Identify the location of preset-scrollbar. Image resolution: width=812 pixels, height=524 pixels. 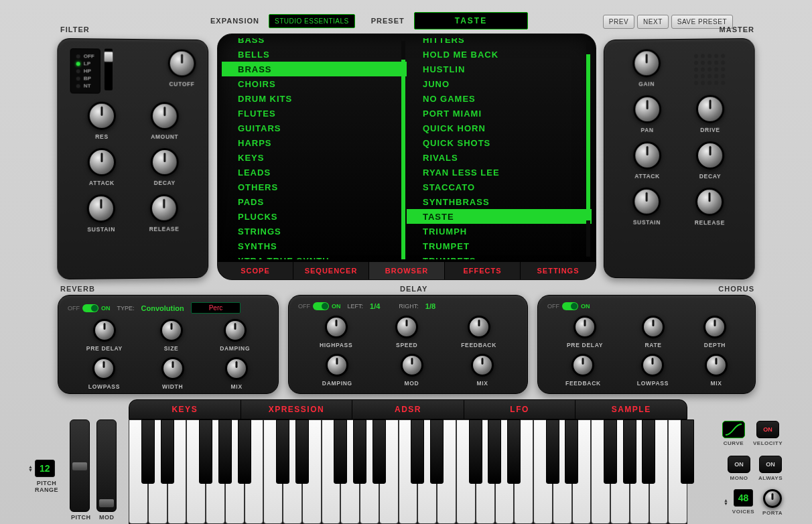
(588, 149).